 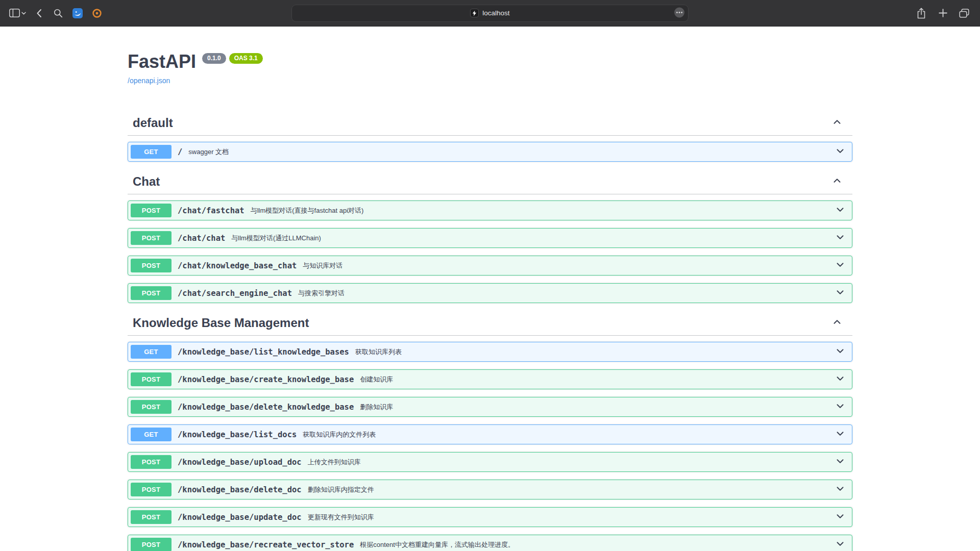 I want to click on operation-description: 删除知识库内指定文件, so click(x=341, y=490).